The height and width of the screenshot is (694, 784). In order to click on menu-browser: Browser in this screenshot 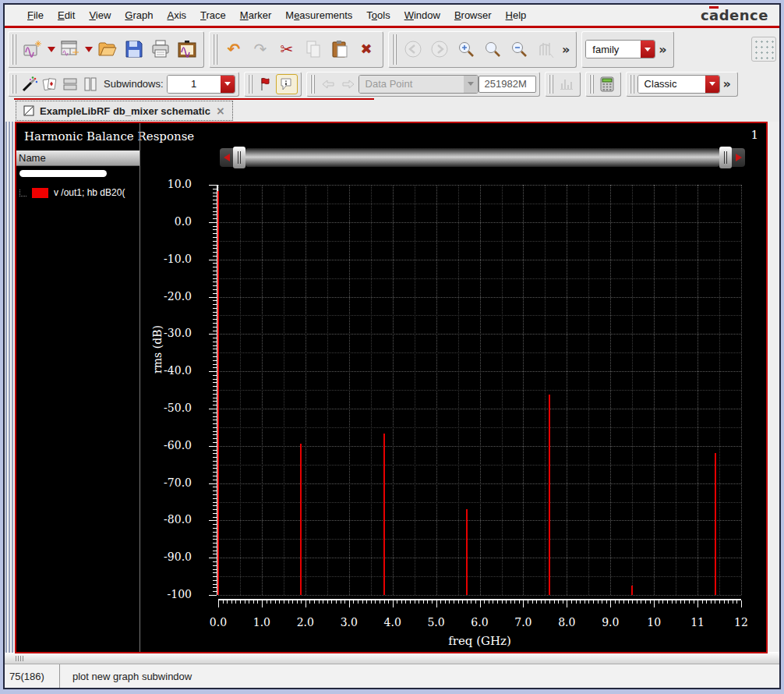, I will do `click(473, 16)`.